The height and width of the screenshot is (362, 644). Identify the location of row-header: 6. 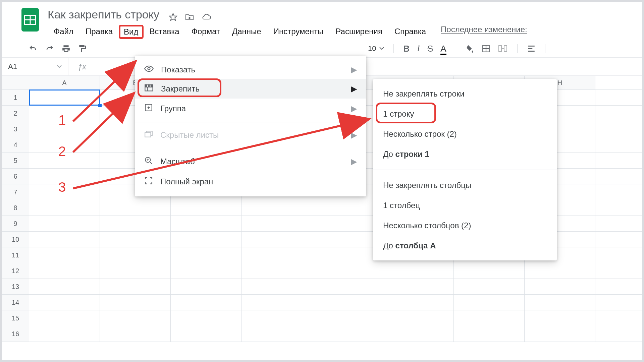
(15, 176).